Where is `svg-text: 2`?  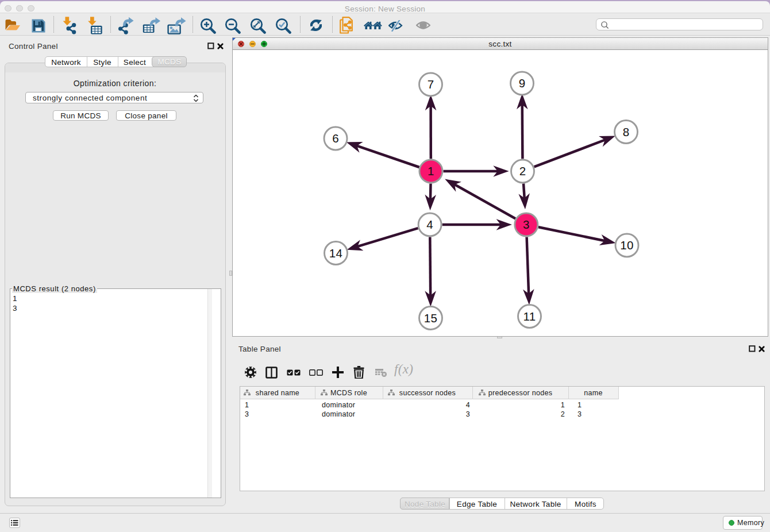 svg-text: 2 is located at coordinates (523, 171).